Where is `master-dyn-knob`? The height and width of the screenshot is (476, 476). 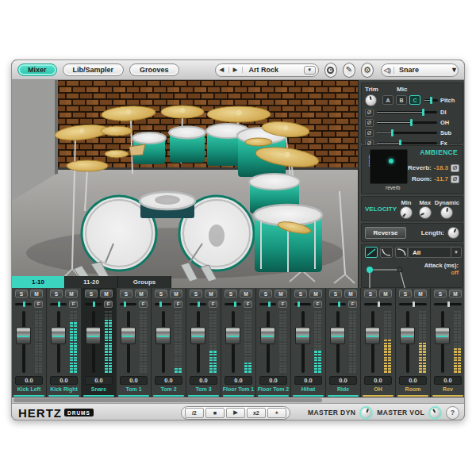
master-dyn-knob is located at coordinates (367, 413).